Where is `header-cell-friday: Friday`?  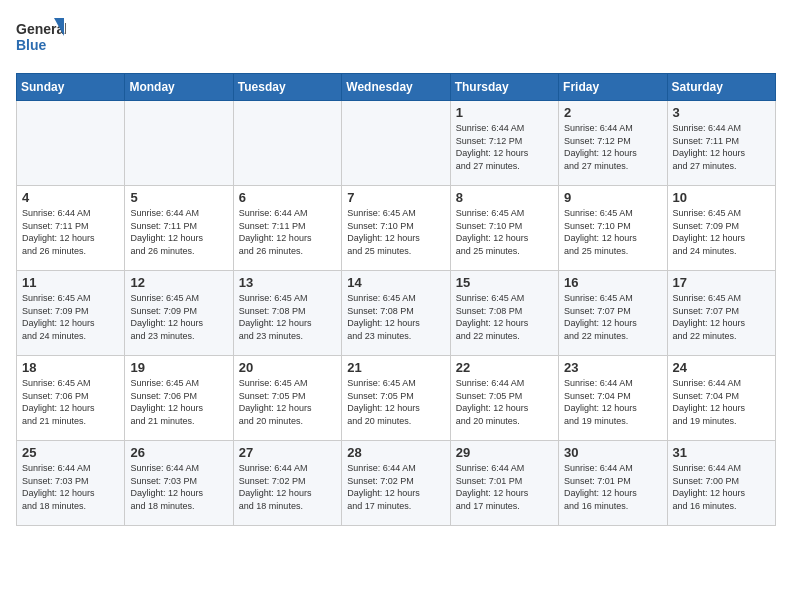 header-cell-friday: Friday is located at coordinates (613, 88).